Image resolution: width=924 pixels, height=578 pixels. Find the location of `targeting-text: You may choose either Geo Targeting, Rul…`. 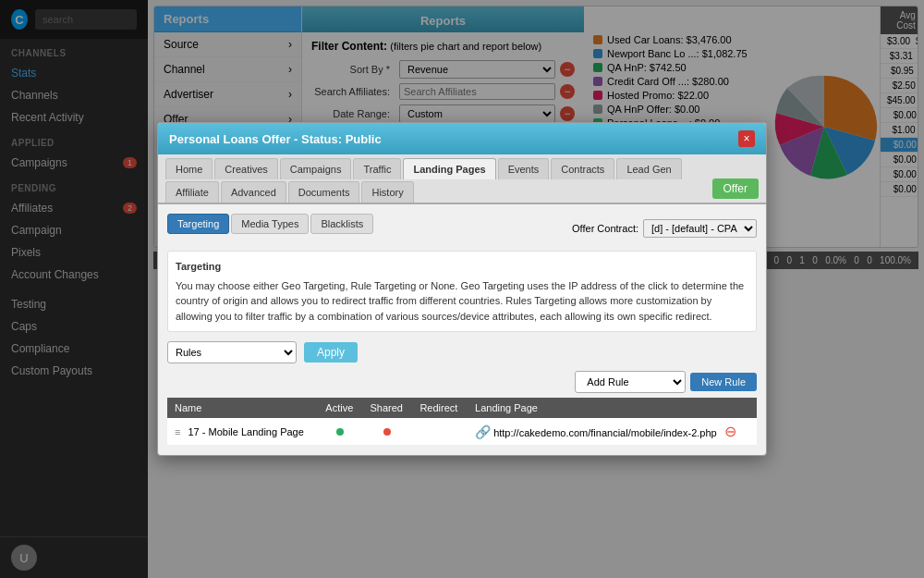

targeting-text: You may choose either Geo Targeting, Rul… is located at coordinates (462, 301).